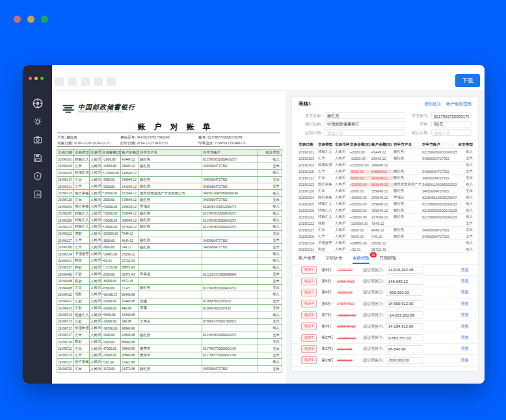 This screenshot has width=506, height=420. Describe the element at coordinates (373, 315) in the screenshot. I see `suggestion-label: 建议替换为:` at that location.